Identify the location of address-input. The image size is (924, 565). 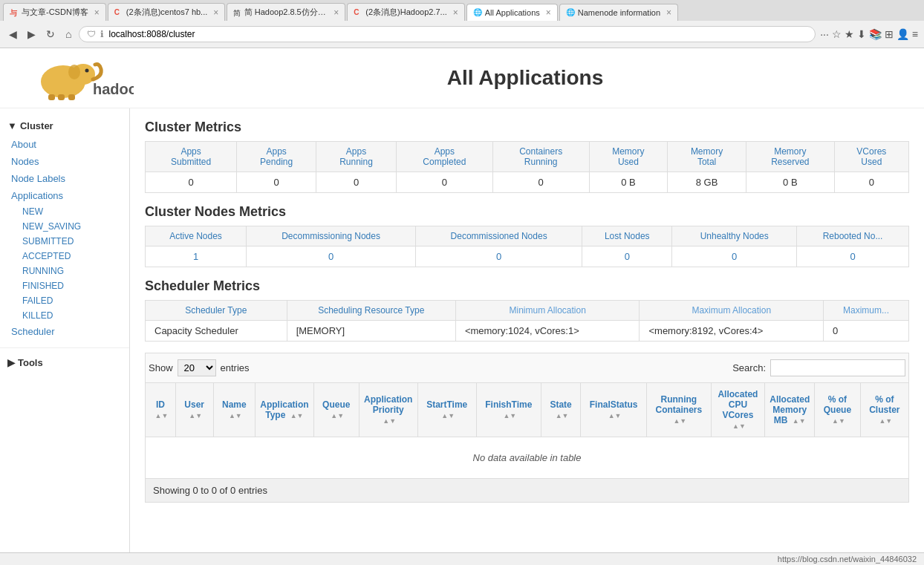
(458, 34).